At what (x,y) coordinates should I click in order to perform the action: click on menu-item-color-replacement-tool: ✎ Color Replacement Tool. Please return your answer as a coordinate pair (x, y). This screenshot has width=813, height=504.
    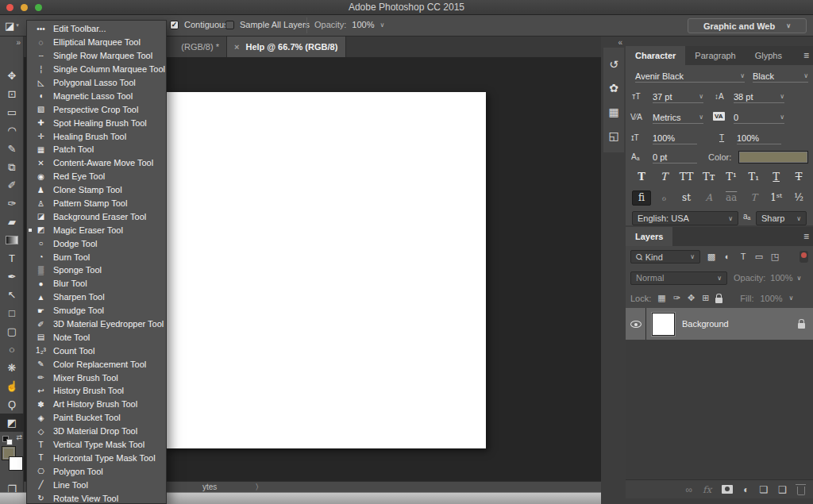
    Looking at the image, I should click on (97, 364).